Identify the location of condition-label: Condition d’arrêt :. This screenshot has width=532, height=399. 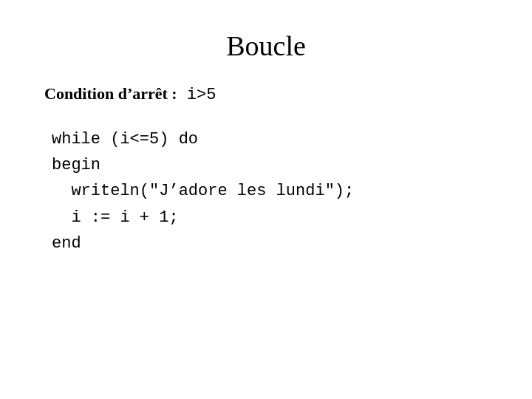
(111, 93).